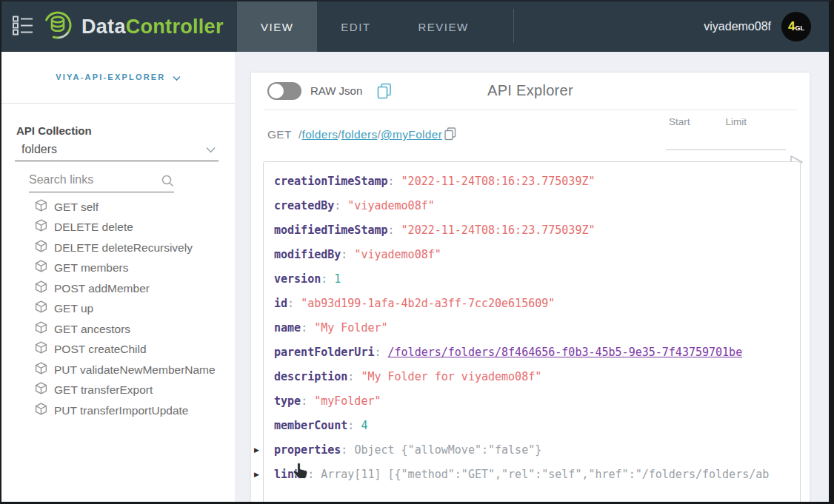 Image resolution: width=834 pixels, height=504 pixels. What do you see at coordinates (532, 352) in the screenshot?
I see `json-row: parentFolderUri: /folders/folders/8f4646…` at bounding box center [532, 352].